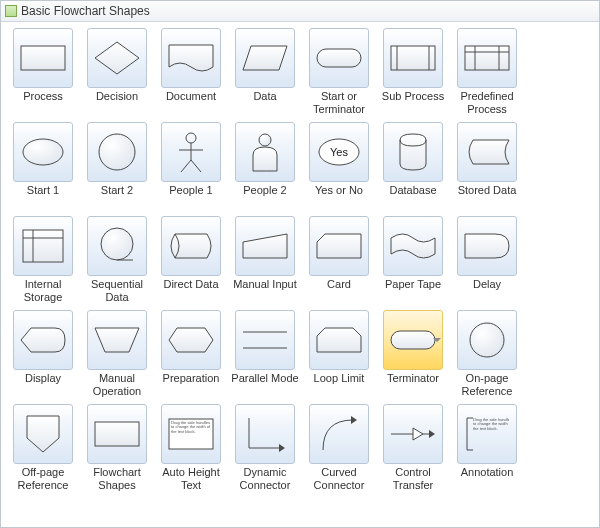  What do you see at coordinates (413, 58) in the screenshot?
I see `shape-sub_process` at bounding box center [413, 58].